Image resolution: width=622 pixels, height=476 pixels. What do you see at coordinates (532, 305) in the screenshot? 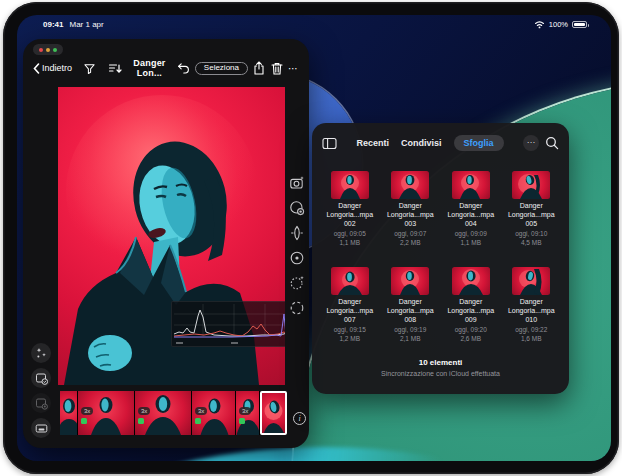
I see `file-item: Danger Longoria...mpa 010 oggi, 09:221,6…` at bounding box center [532, 305].